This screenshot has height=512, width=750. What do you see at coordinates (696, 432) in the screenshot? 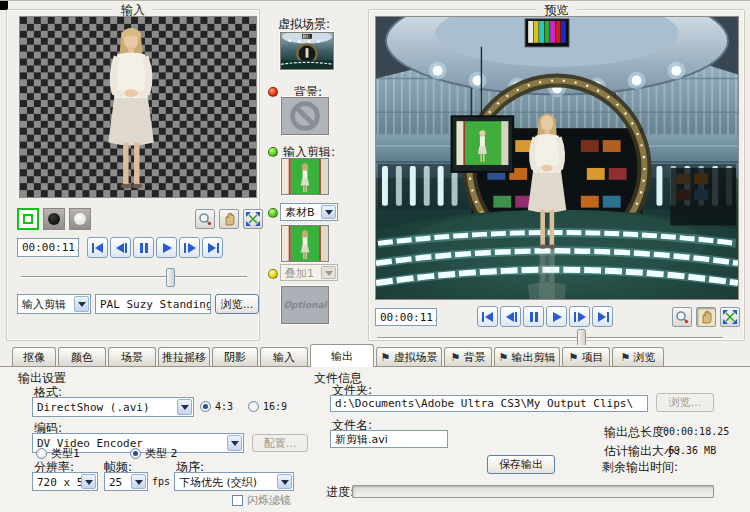
I see `total-length-value: 00:00:18.25` at bounding box center [696, 432].